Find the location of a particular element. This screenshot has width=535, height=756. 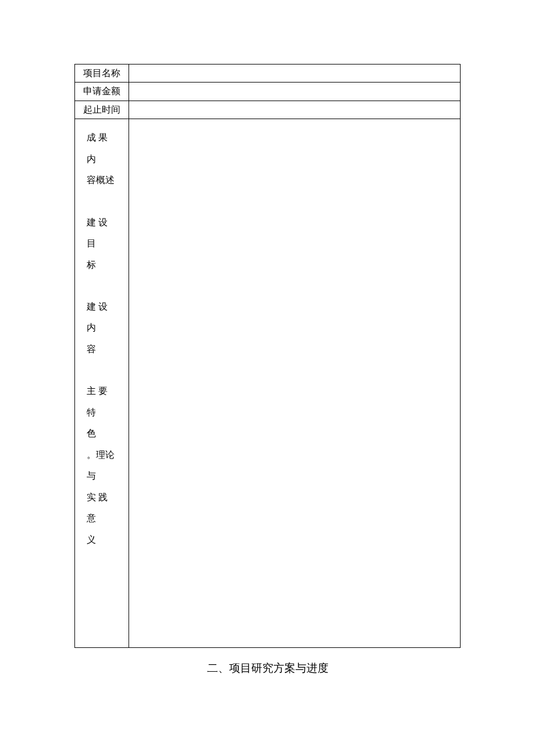

label-results-summary-1: 成 果 内 is located at coordinates (102, 149).